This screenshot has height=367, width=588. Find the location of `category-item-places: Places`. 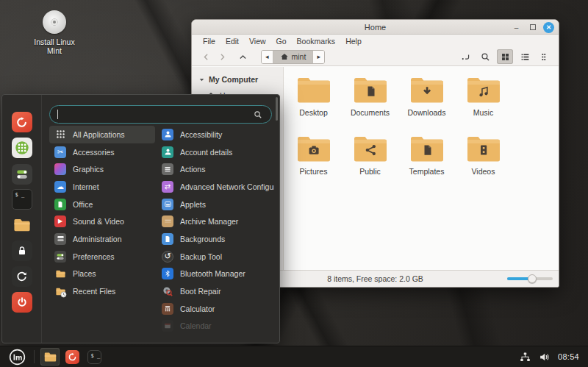

category-item-places: Places is located at coordinates (102, 274).